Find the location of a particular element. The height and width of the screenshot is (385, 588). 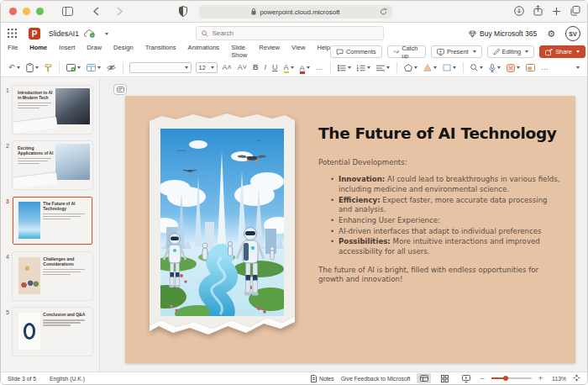

statusbar-right: Notes Give Feedback to Microsoft − + 113… is located at coordinates (445, 378).